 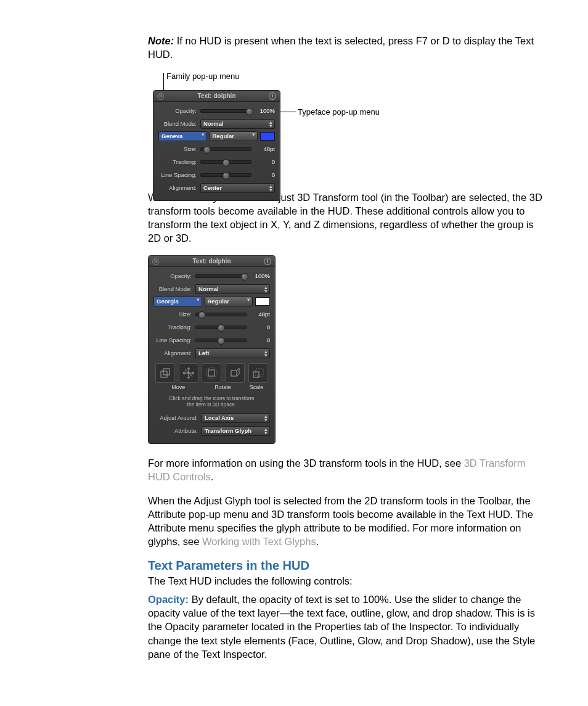 I want to click on scale-label: Scale, so click(x=256, y=387).